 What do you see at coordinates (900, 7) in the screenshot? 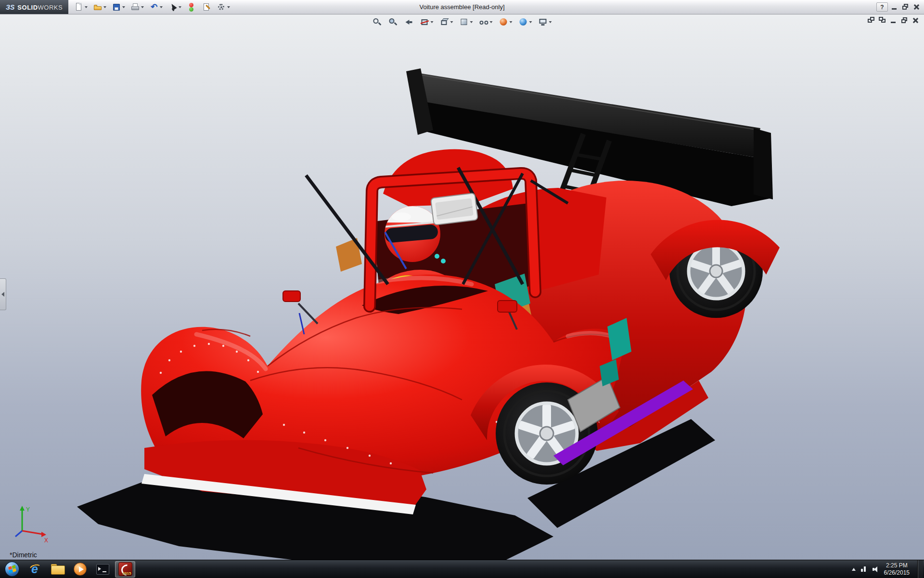
I see `window-controls: ?` at bounding box center [900, 7].